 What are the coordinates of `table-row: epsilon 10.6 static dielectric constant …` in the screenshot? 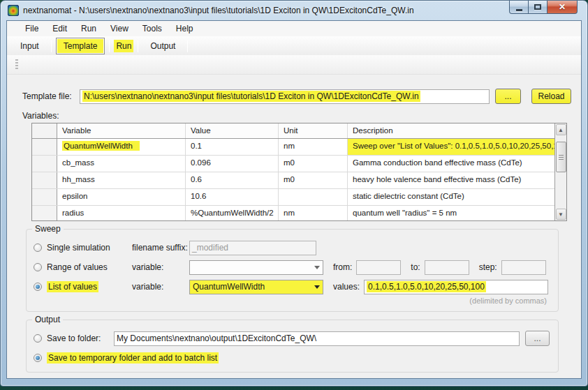 It's located at (293, 197).